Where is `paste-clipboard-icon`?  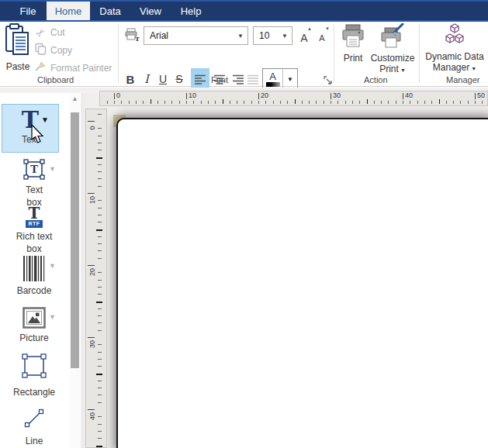 paste-clipboard-icon is located at coordinates (18, 42).